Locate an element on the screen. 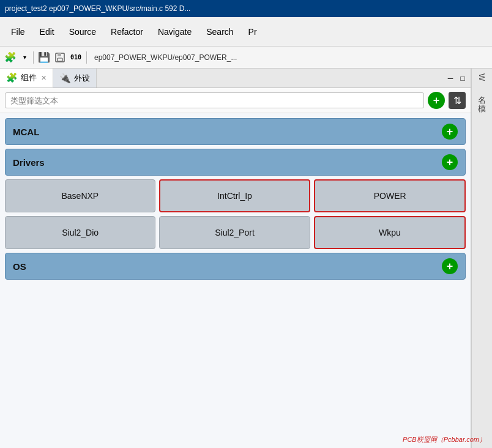 This screenshot has height=448, width=492. right-panel-item-w: W is located at coordinates (482, 77).